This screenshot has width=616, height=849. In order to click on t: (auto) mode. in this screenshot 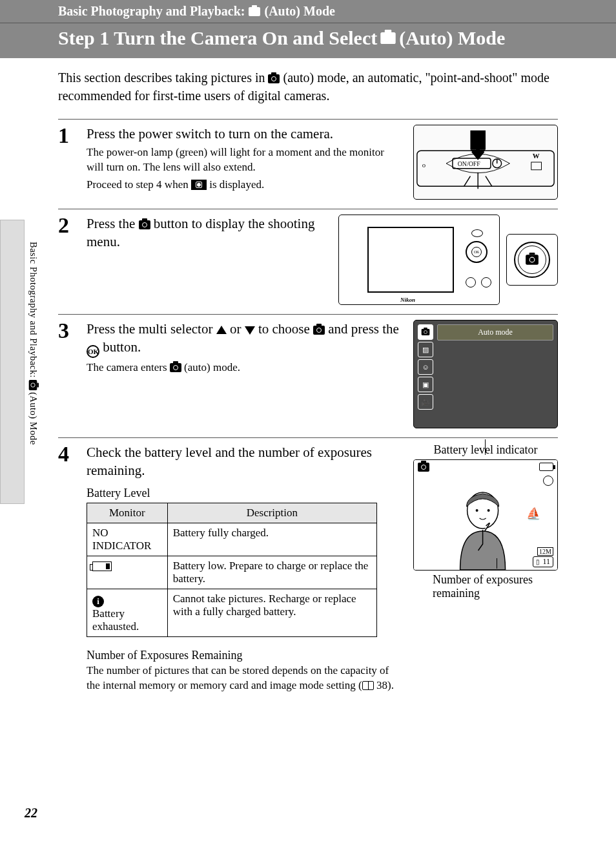, I will do `click(210, 367)`.